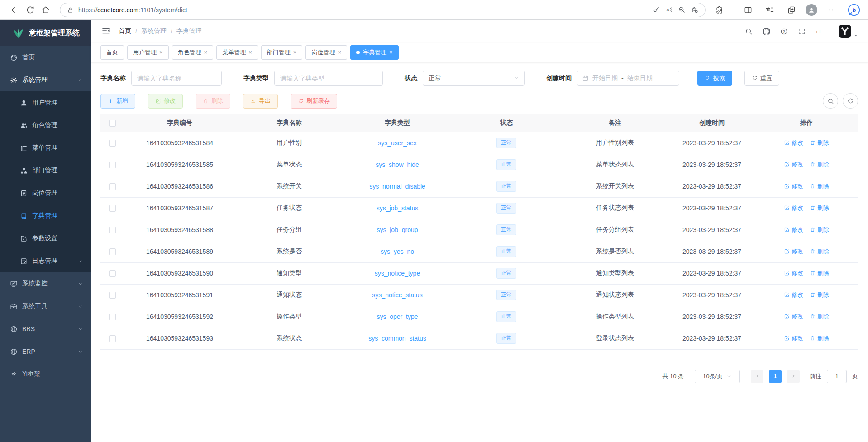 Image resolution: width=868 pixels, height=442 pixels. What do you see at coordinates (45, 216) in the screenshot?
I see `sidebar-item-dict-mgmt: 字典管理` at bounding box center [45, 216].